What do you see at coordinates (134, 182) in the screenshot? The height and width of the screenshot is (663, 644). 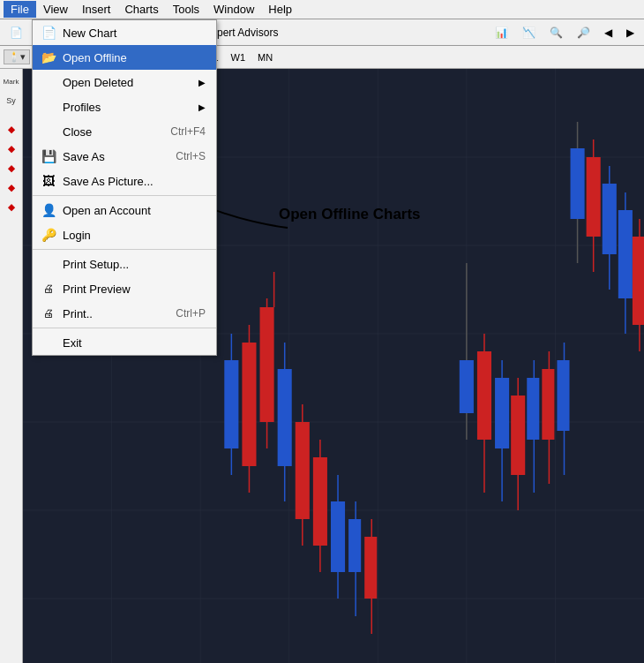 I see `save-as-picture-label: Save As Picture...` at bounding box center [134, 182].